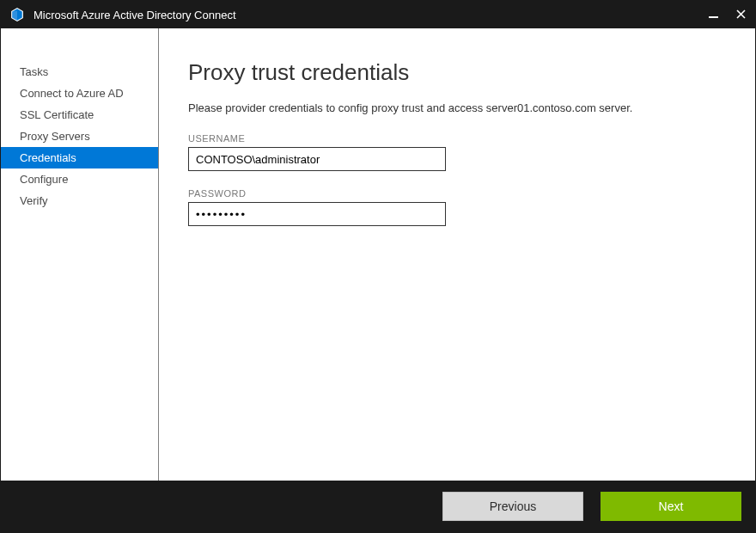 Image resolution: width=756 pixels, height=533 pixels. What do you see at coordinates (79, 72) in the screenshot?
I see `sidebar-item-tasks: Tasks` at bounding box center [79, 72].